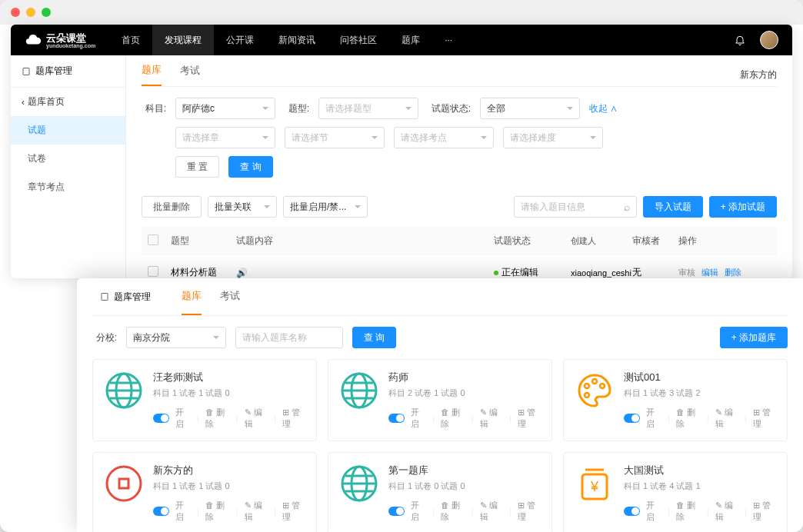  What do you see at coordinates (374, 337) in the screenshot?
I see `w2-query-button: 查 询` at bounding box center [374, 337].